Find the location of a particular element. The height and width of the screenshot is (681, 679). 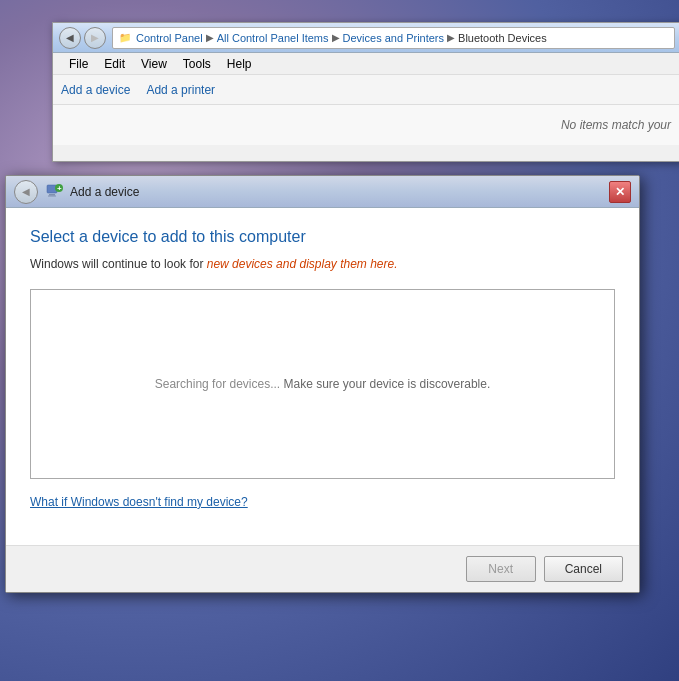

dialog-title: Add a device is located at coordinates (340, 192).